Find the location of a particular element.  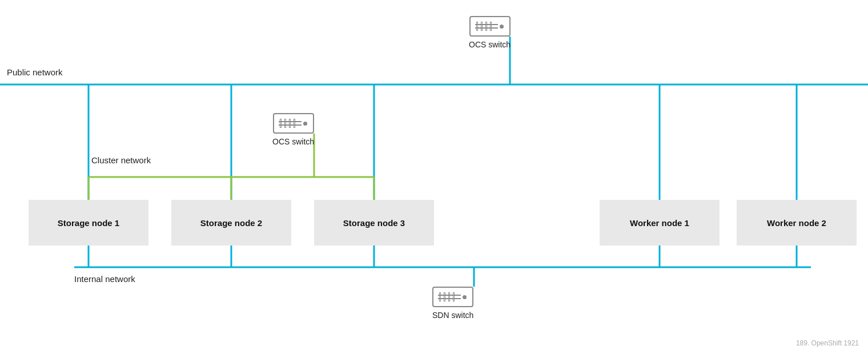

ocs-switch-top-label: OCS switch is located at coordinates (490, 45).